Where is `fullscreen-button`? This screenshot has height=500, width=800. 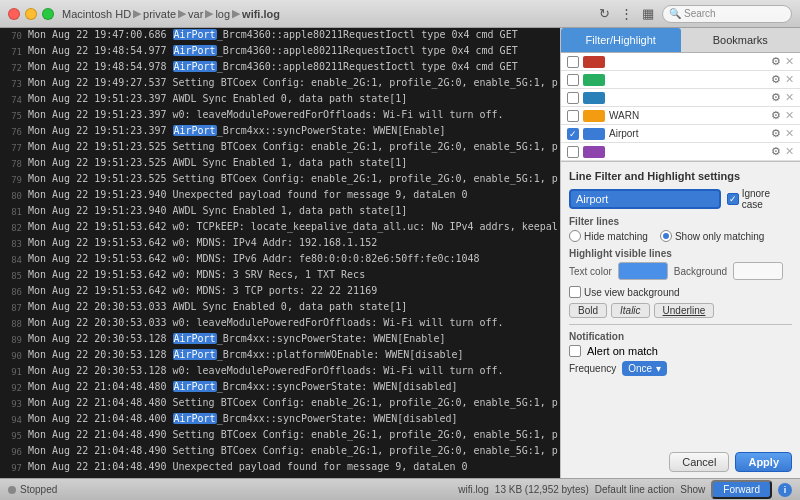 fullscreen-button is located at coordinates (48, 14).